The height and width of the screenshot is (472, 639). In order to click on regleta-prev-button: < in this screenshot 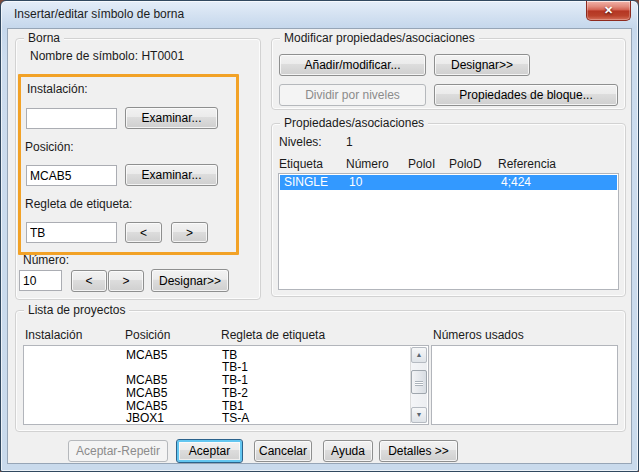, I will do `click(144, 232)`.